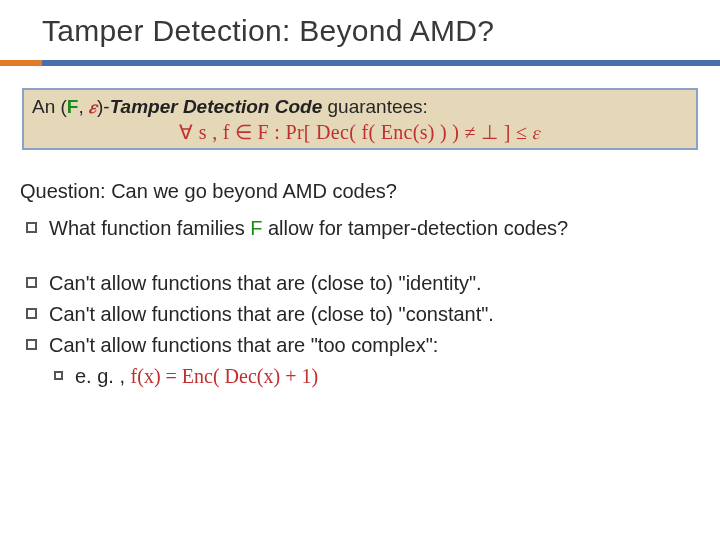 The image size is (720, 540). Describe the element at coordinates (103, 376) in the screenshot. I see `bullet-5-a: e. g. ,` at that location.